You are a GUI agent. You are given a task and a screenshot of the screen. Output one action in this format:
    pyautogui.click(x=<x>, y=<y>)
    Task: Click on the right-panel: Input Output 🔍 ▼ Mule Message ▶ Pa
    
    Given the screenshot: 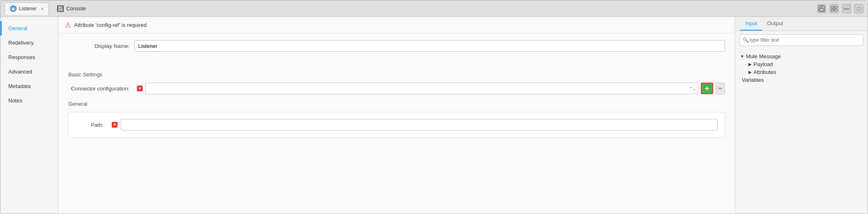 What is the action you would take?
    pyautogui.click(x=801, y=115)
    